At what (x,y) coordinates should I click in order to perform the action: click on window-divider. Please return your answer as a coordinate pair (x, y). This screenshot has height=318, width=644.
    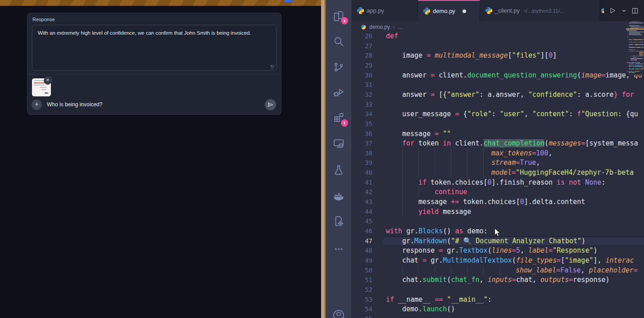
    Looking at the image, I should click on (323, 159).